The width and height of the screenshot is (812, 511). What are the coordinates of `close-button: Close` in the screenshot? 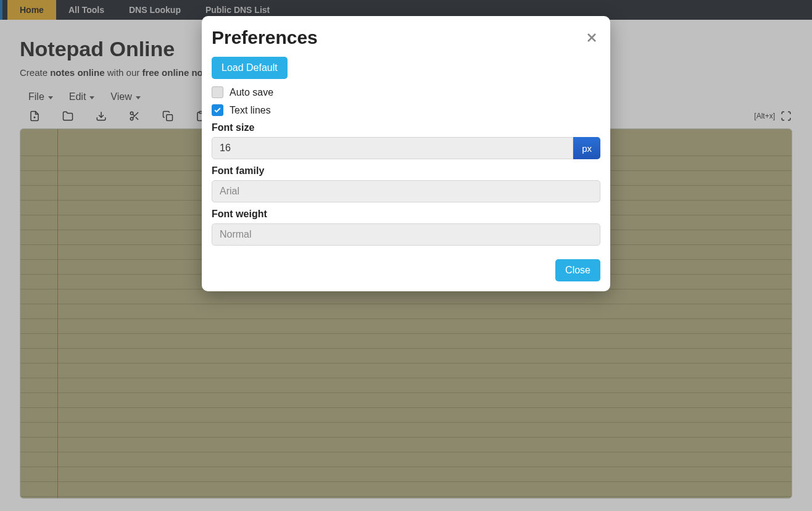 It's located at (578, 270).